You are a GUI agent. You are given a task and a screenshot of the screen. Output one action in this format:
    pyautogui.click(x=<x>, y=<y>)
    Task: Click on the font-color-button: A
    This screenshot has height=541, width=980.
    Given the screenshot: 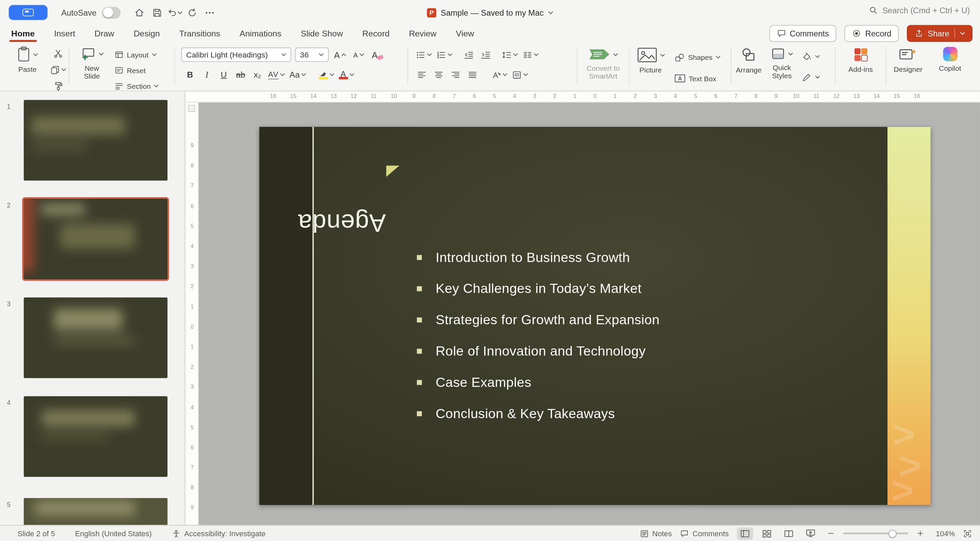 What is the action you would take?
    pyautogui.click(x=346, y=75)
    